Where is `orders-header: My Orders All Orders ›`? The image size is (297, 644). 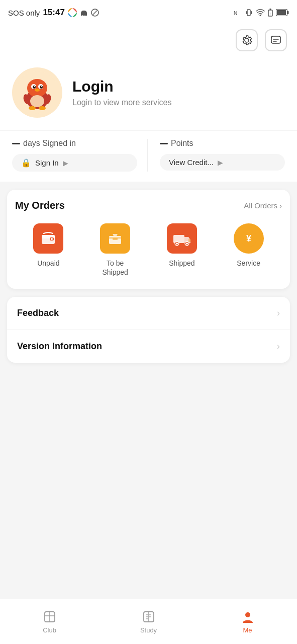
orders-header: My Orders All Orders › is located at coordinates (149, 205).